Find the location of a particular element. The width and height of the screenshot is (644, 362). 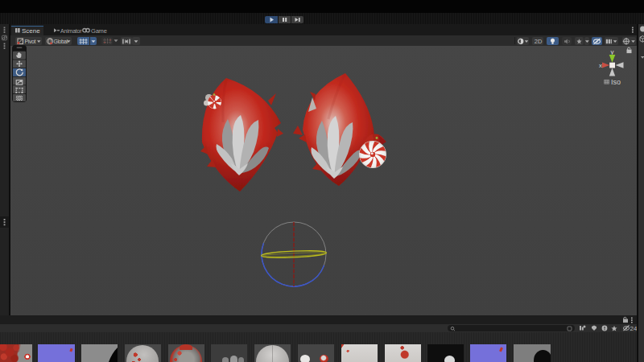

svg-text: Iso is located at coordinates (616, 82).